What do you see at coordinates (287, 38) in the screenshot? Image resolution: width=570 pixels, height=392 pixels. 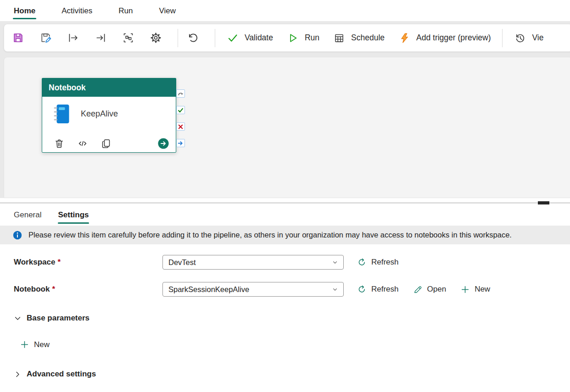 I see `toolbar: Validate Run Schedule Add trigger (previ…` at bounding box center [287, 38].